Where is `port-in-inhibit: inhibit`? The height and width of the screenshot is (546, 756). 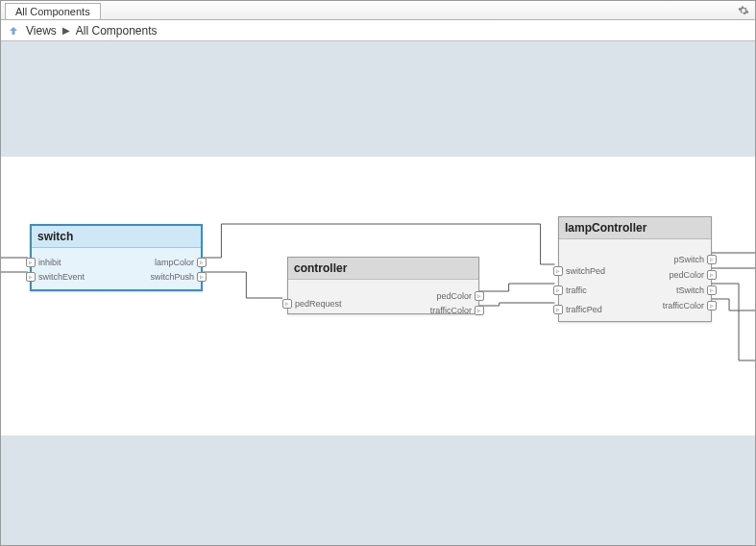 port-in-inhibit: inhibit is located at coordinates (44, 262).